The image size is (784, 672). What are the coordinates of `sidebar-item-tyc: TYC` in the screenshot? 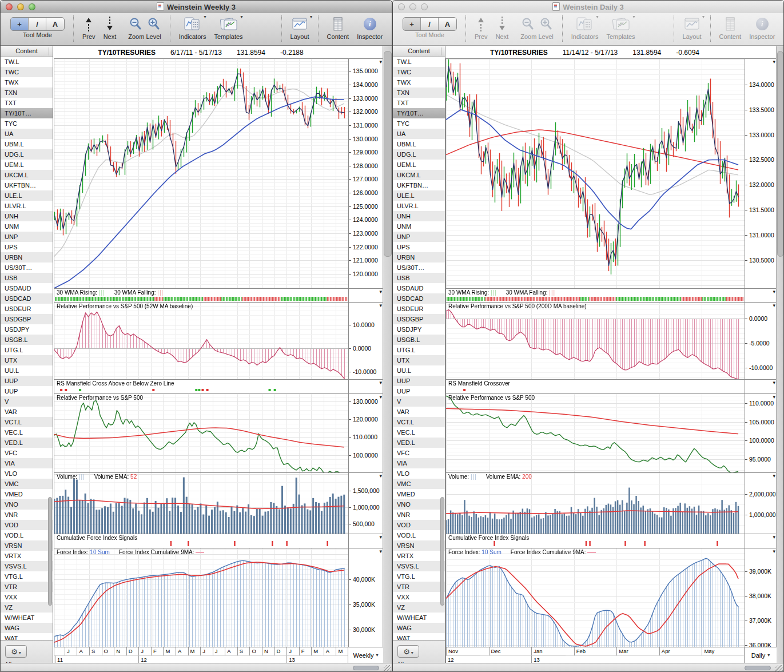 It's located at (419, 124).